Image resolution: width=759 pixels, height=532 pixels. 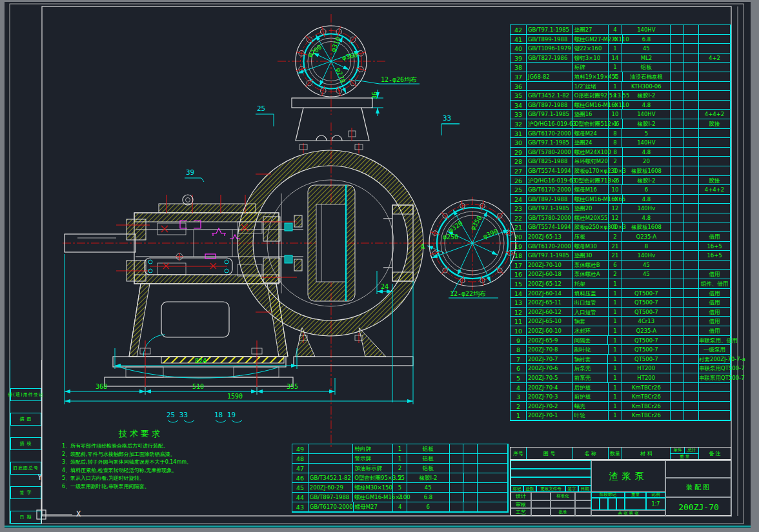 What do you see at coordinates (621, 218) in the screenshot?
I see `parts-row: 22GB/T5780-2000螺栓M20X55124.8` at bounding box center [621, 218].